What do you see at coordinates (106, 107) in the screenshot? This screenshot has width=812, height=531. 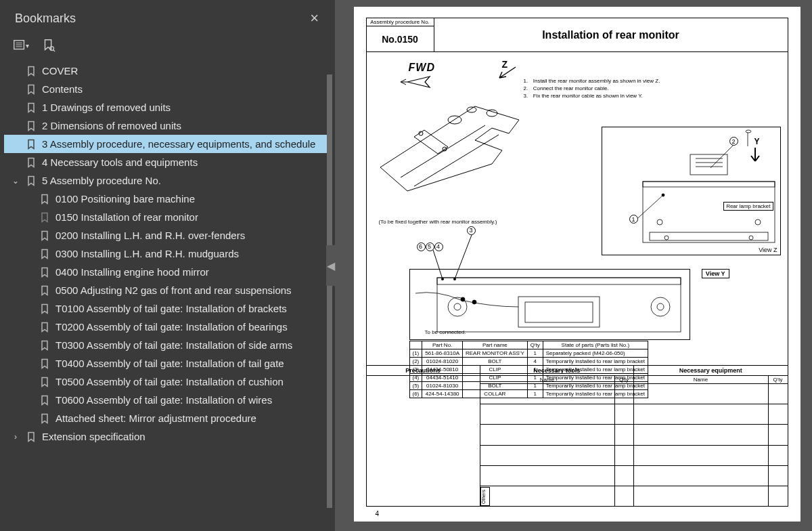 I see `bookmark-label: 1 Drawings of removed units` at bounding box center [106, 107].